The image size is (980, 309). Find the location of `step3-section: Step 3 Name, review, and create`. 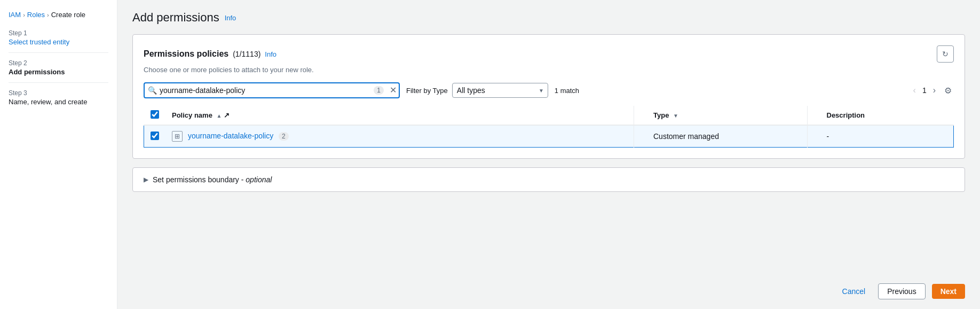

step3-section: Step 3 Name, review, and create is located at coordinates (59, 97).